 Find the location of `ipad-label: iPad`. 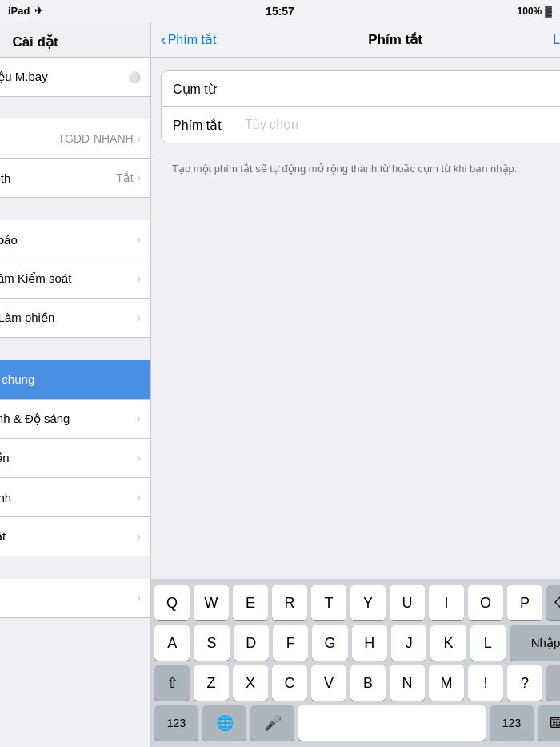

ipad-label: iPad is located at coordinates (19, 11).